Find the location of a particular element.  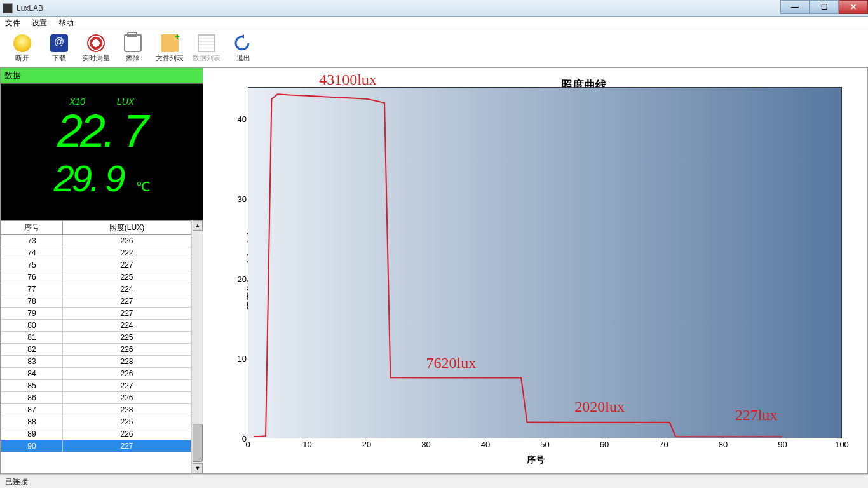

table-row: 74222 is located at coordinates (97, 253).